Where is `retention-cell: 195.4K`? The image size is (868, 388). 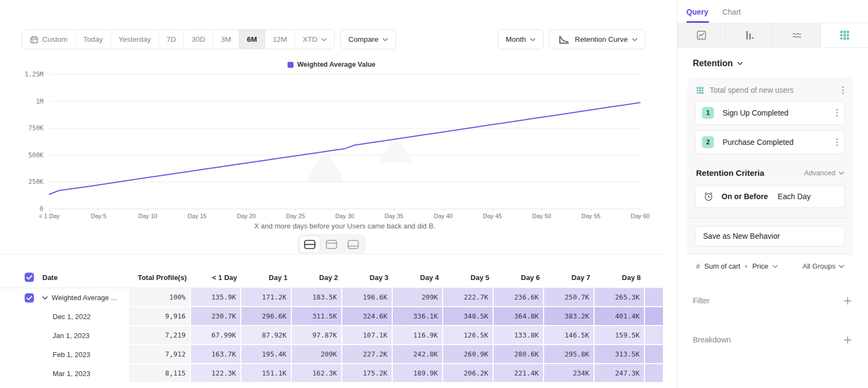
retention-cell: 195.4K is located at coordinates (267, 355).